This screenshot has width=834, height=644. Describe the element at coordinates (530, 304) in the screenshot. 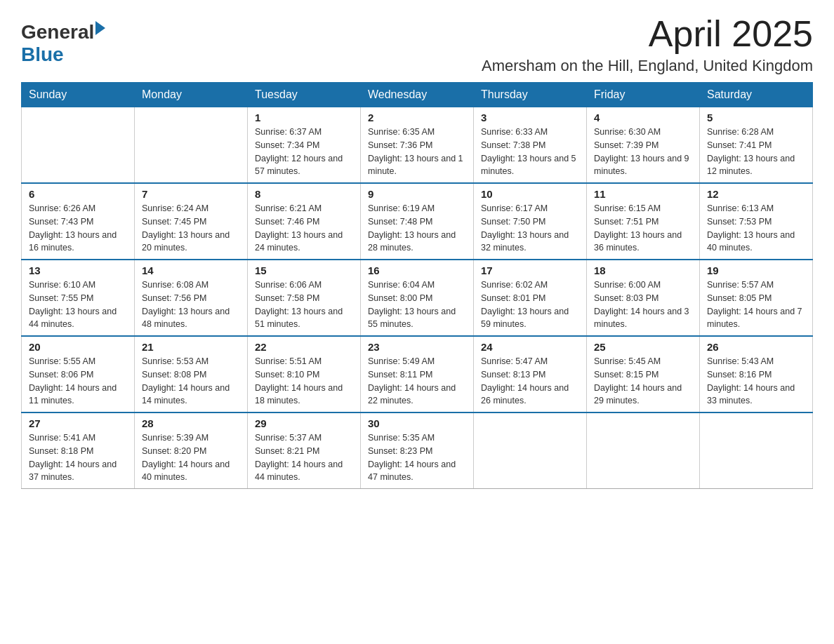

I see `day-info: Sunrise: 6:02 AMSunset: 8:01 PMDaylight:…` at that location.